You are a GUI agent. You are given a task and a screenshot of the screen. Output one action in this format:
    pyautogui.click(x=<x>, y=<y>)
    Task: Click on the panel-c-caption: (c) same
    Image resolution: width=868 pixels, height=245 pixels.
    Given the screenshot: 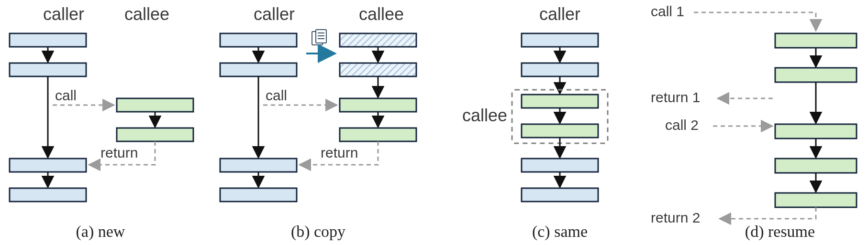 What is the action you would take?
    pyautogui.click(x=560, y=232)
    